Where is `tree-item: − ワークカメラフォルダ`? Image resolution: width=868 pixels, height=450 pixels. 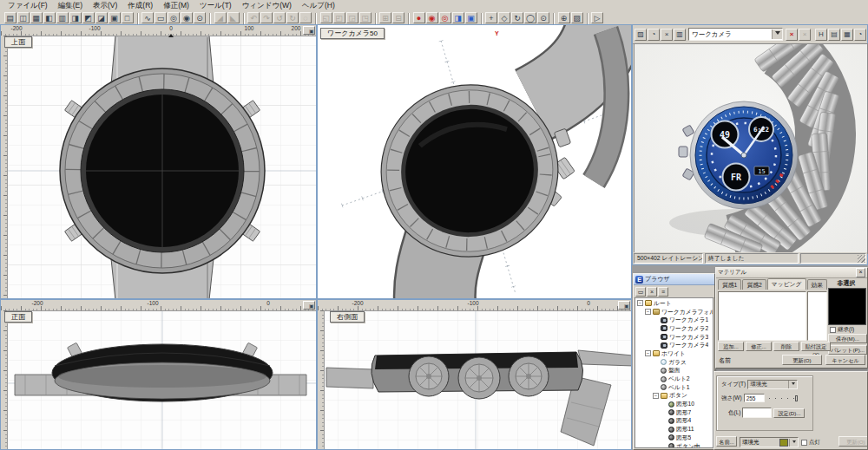 tree-item: − ワークカメラフォルダ is located at coordinates (675, 312).